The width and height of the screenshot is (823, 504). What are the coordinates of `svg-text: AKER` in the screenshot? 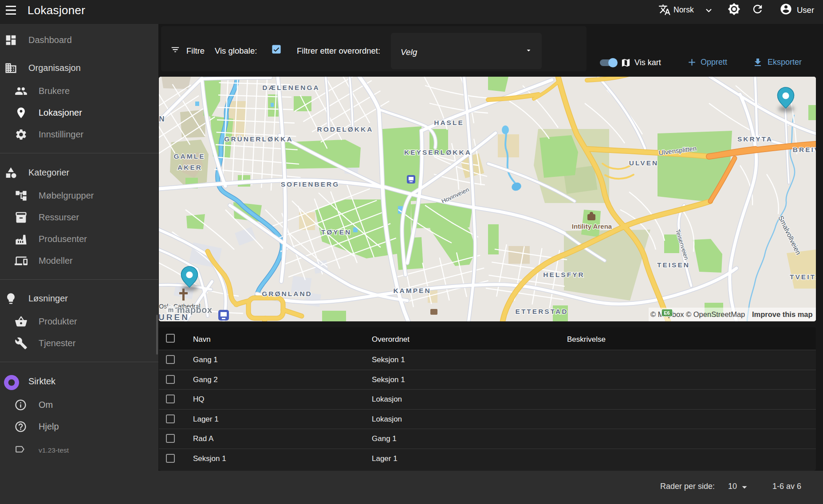 It's located at (190, 168).